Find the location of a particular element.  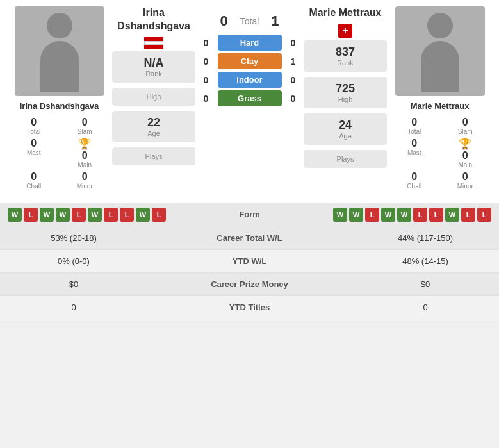

p2-rank-box: 837 Rank is located at coordinates (345, 56).